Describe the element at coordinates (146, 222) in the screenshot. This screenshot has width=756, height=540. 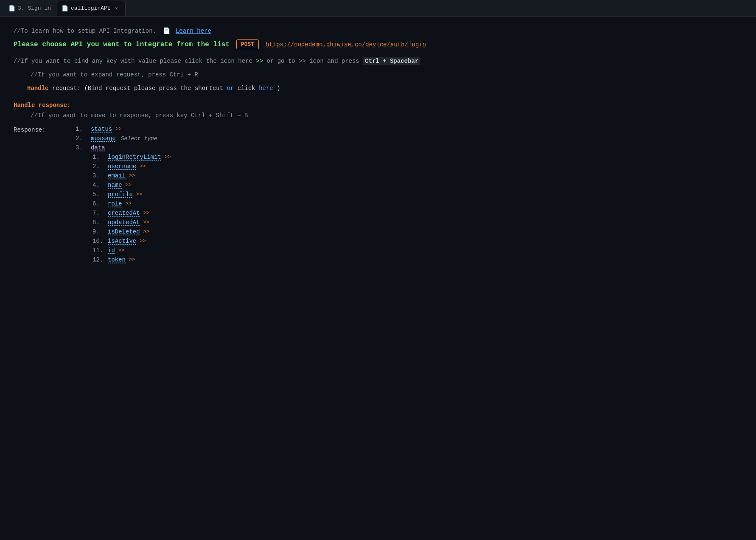
I see `chevron-updatedAt: >>` at that location.